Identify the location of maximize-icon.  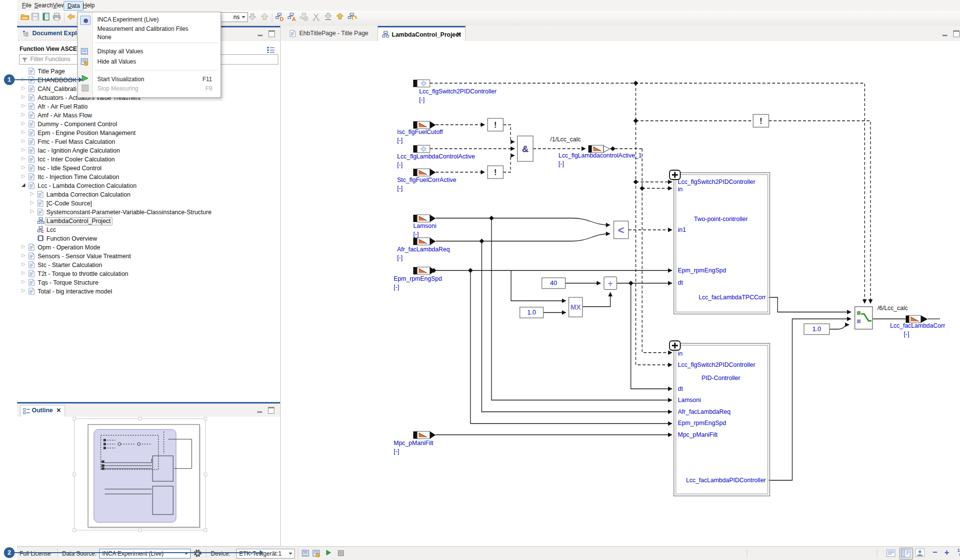
(272, 33).